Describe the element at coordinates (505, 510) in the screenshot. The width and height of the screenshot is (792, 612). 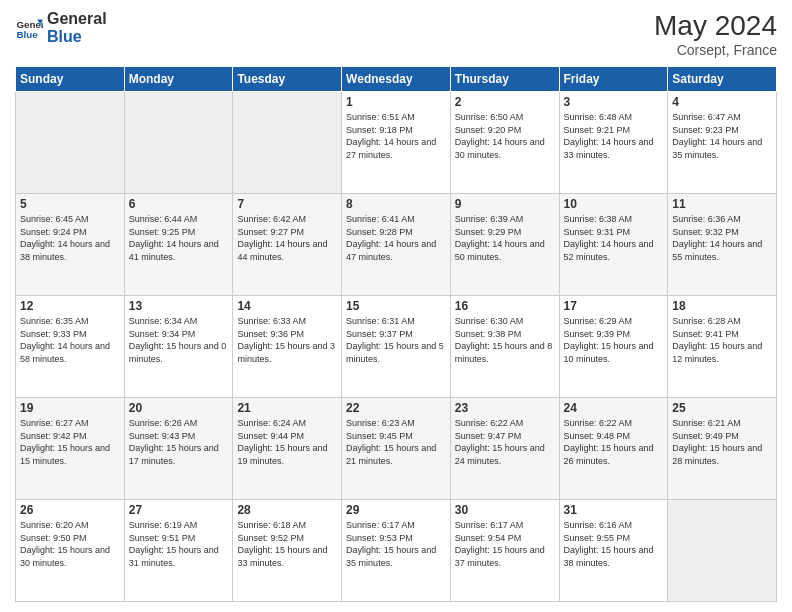
I see `day-number: 30` at that location.